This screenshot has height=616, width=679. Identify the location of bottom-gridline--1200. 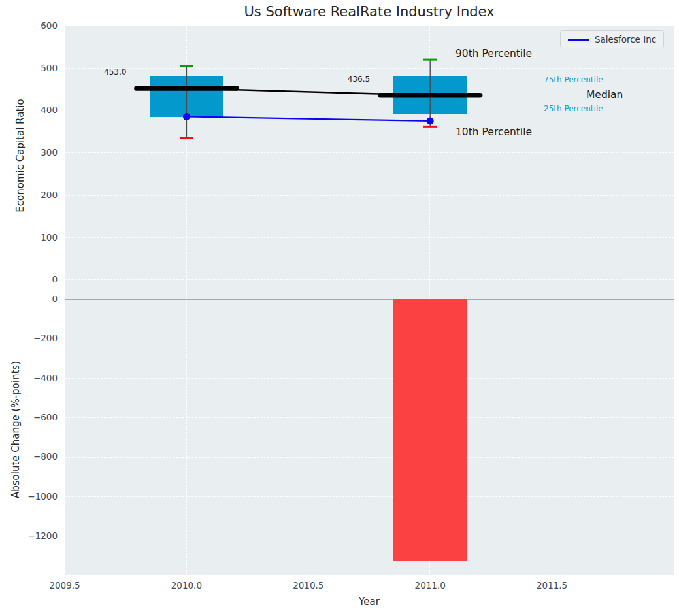
(369, 536).